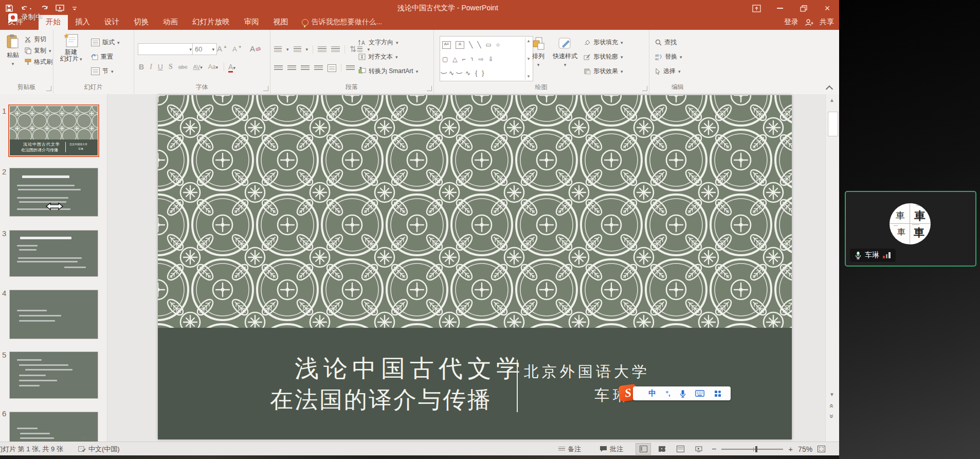 This screenshot has width=980, height=459. Describe the element at coordinates (832, 100) in the screenshot. I see `scroll-up-icon: ▲` at that location.